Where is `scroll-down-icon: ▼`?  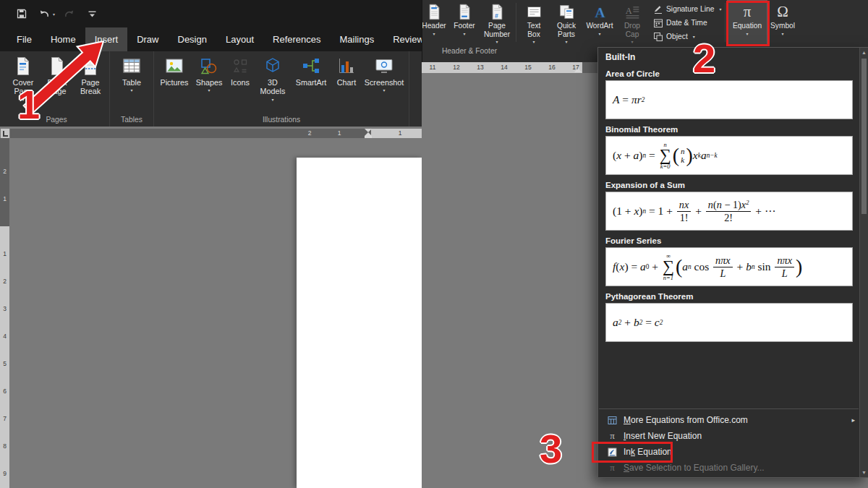
scroll-down-icon: ▼ is located at coordinates (864, 473).